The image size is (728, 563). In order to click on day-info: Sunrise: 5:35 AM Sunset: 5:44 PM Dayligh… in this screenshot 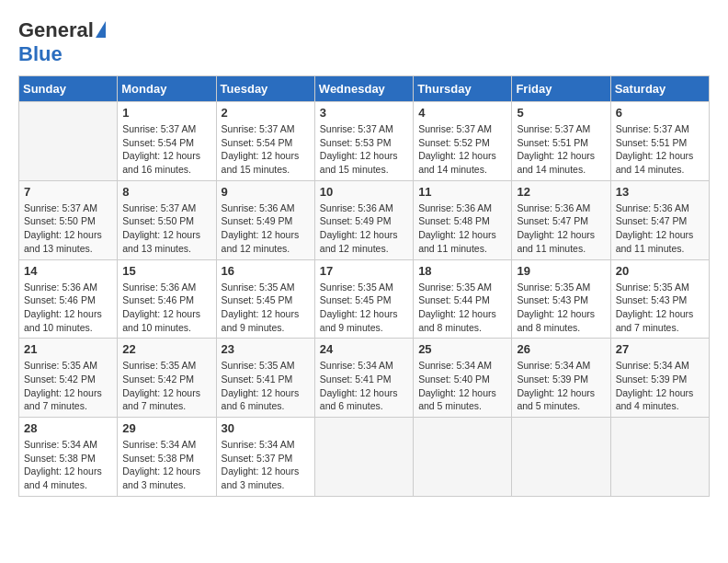, I will do `click(462, 307)`.